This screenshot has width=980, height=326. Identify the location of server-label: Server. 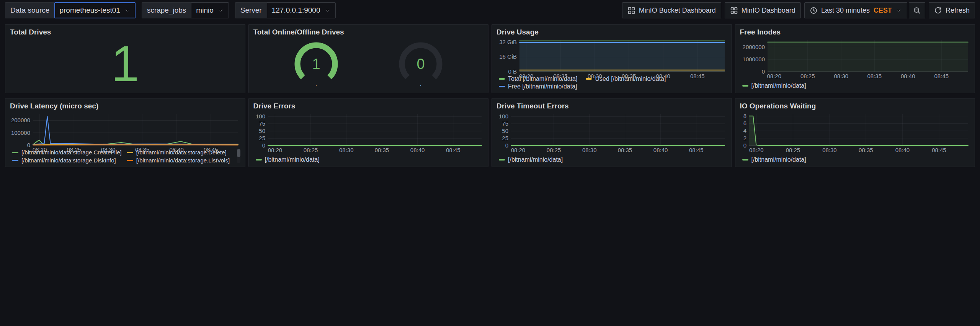
(251, 10).